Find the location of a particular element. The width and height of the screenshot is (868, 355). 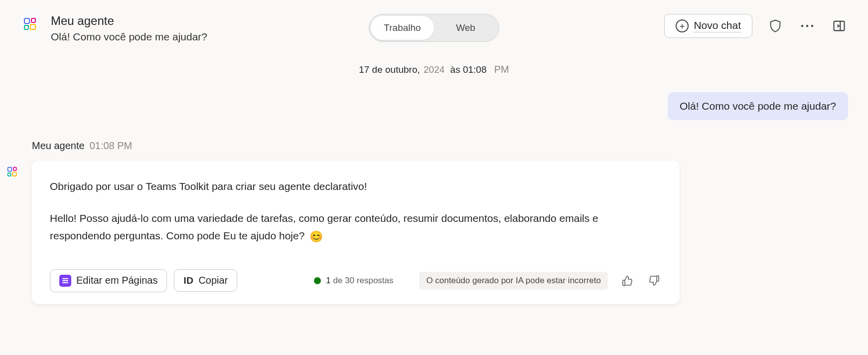

copy-button: ID Copiar is located at coordinates (205, 280).